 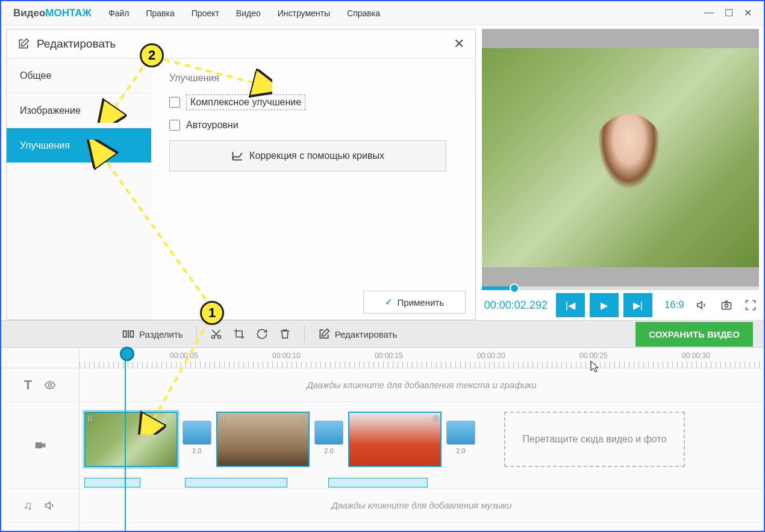 I want to click on prev-button: |◀, so click(x=570, y=305).